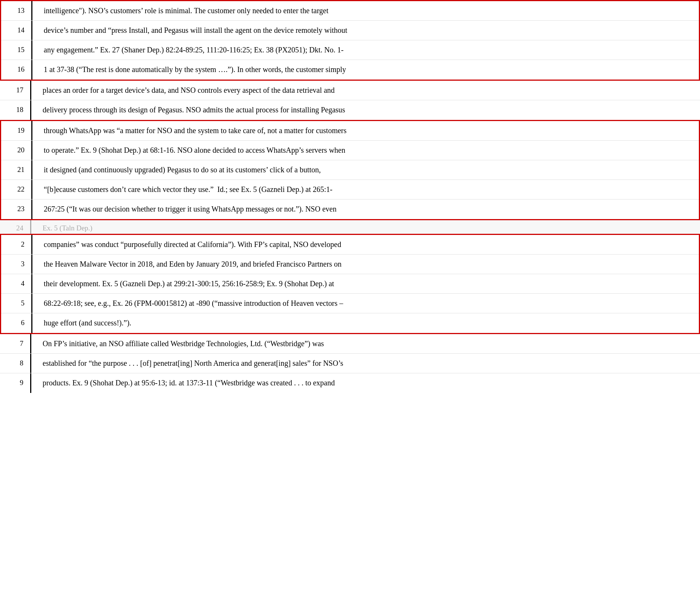 This screenshot has width=700, height=609. What do you see at coordinates (366, 11) in the screenshot?
I see `line-content: intelligence"). NSO’s customers’ role is…` at bounding box center [366, 11].